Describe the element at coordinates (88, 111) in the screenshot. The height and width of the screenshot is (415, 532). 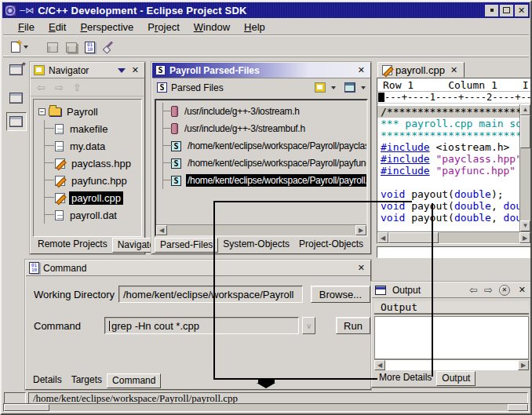
I see `tree-root: − Payroll` at that location.